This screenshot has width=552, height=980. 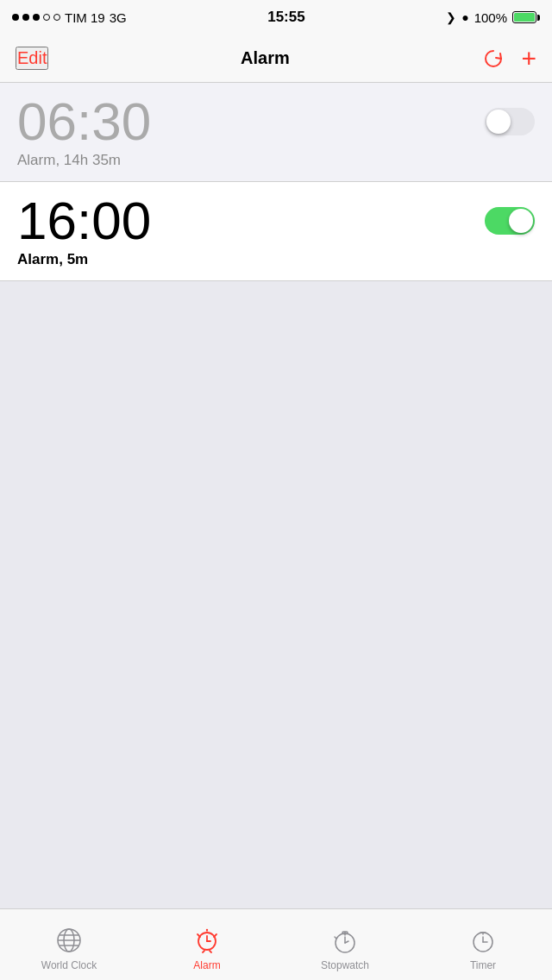 I want to click on tab-timer: Timer, so click(x=483, y=945).